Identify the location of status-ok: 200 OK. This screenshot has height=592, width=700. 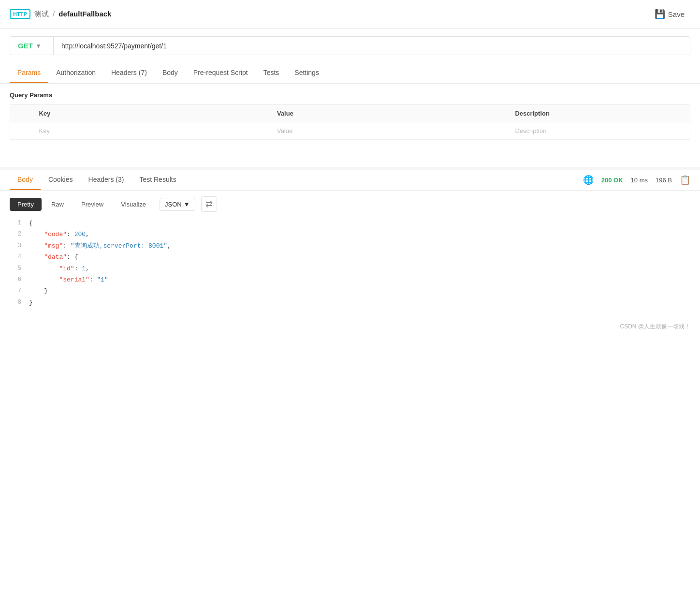
(612, 180).